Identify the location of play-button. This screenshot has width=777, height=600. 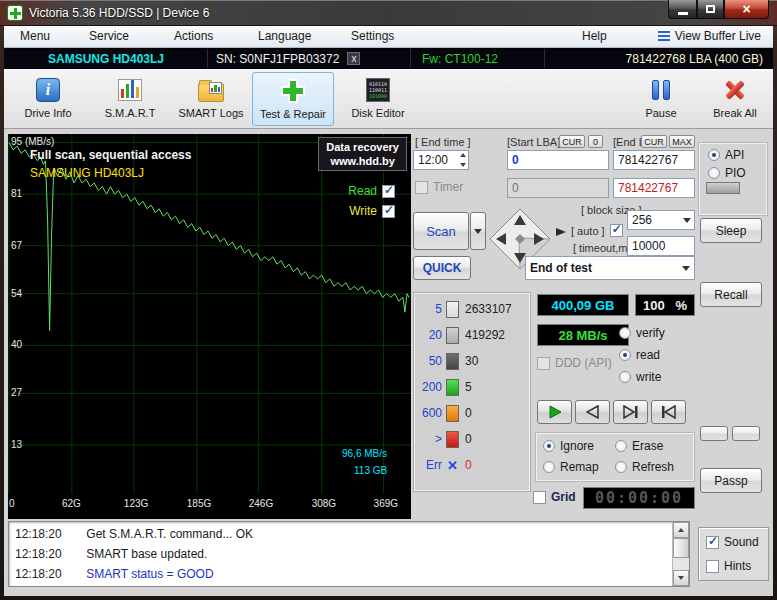
(554, 412).